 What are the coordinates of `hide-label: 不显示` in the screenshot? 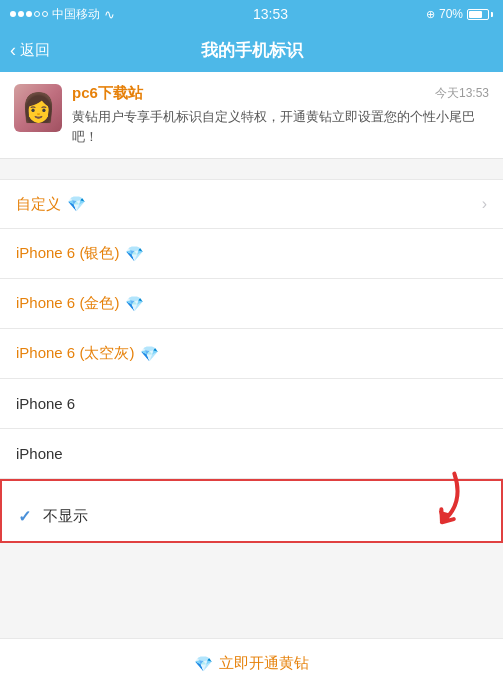 It's located at (66, 516).